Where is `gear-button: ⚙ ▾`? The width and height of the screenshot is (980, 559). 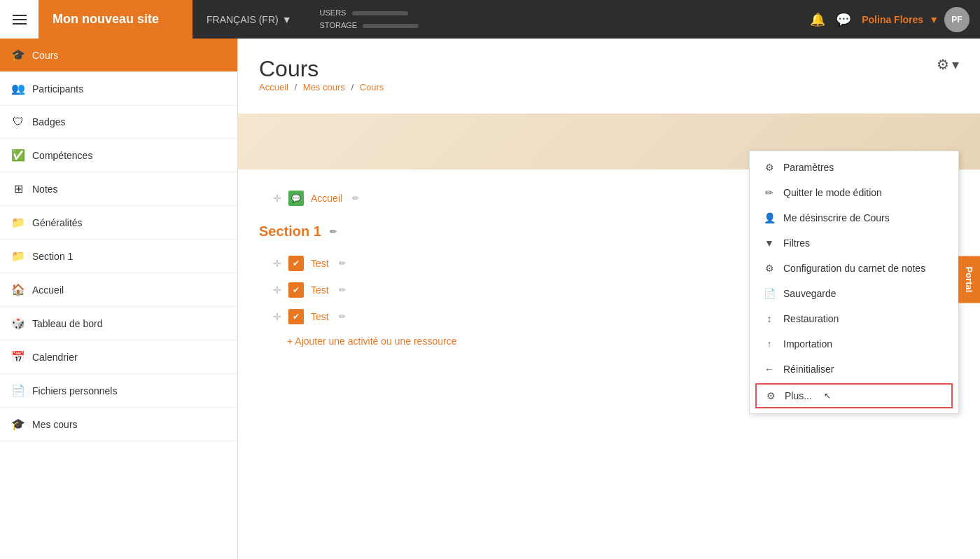
gear-button: ⚙ ▾ is located at coordinates (948, 64).